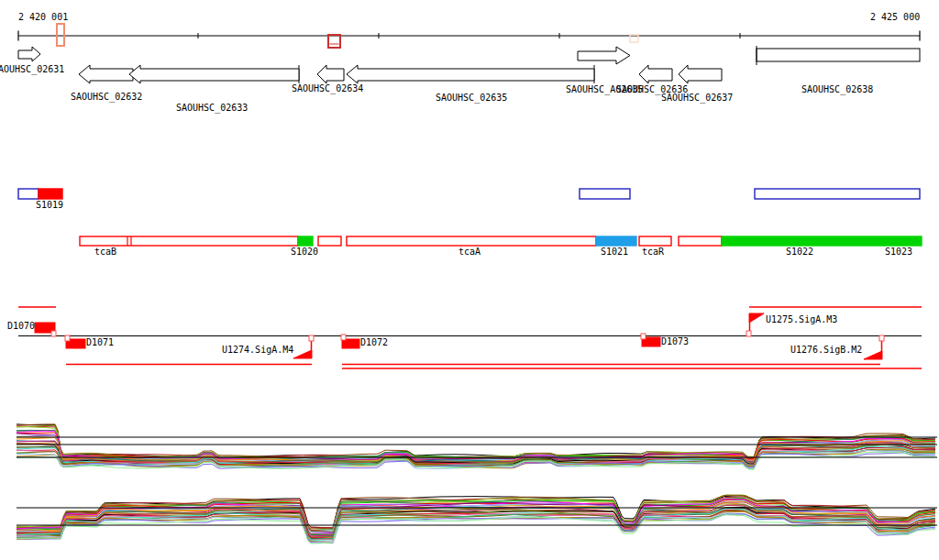 The image size is (939, 560). What do you see at coordinates (895, 17) in the screenshot?
I see `ruler-end-coordinate: 2 425 000` at bounding box center [895, 17].